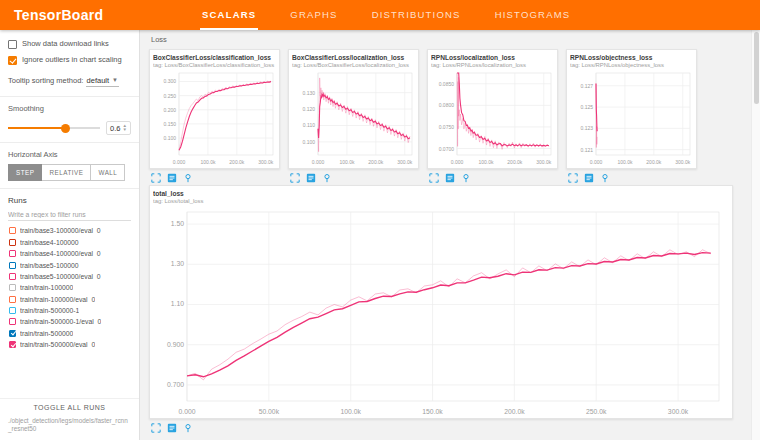 The width and height of the screenshot is (760, 440). I want to click on svg-text: 0.127, so click(586, 86).